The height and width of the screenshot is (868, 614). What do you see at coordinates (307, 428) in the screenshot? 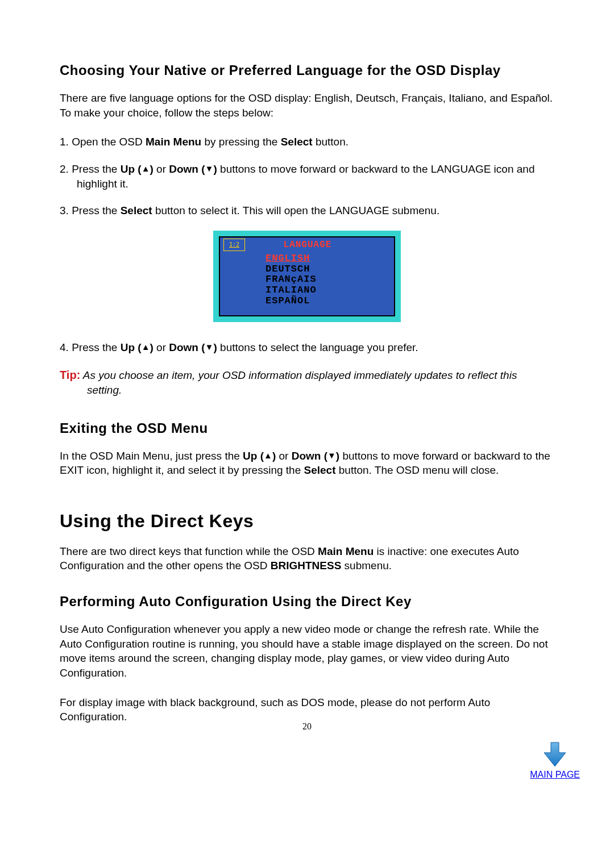
I see `heading-exit-osd: Exiting the OSD Menu` at bounding box center [307, 428].